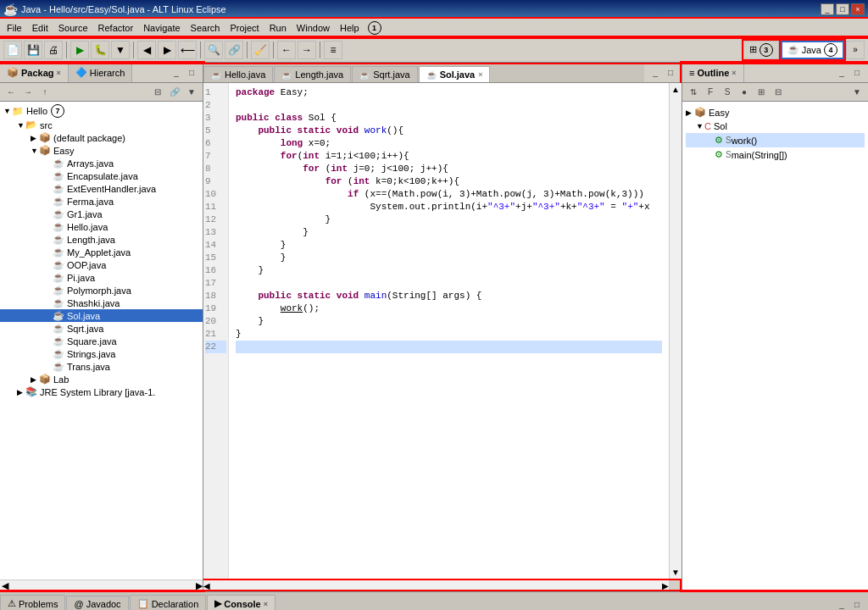 The width and height of the screenshot is (868, 610). What do you see at coordinates (778, 92) in the screenshot?
I see `outline-collapse-btn: ⊟` at bounding box center [778, 92].